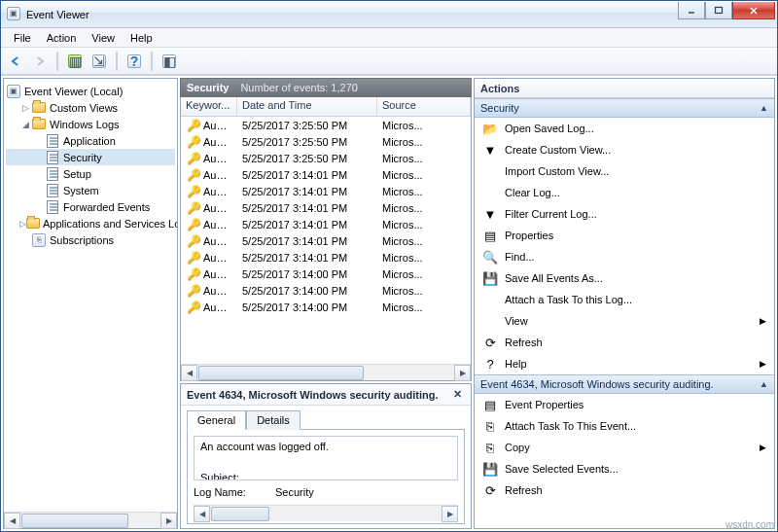 This screenshot has height=532, width=778. Describe the element at coordinates (568, 300) in the screenshot. I see `action-label: Attach a Task To this Log...` at that location.